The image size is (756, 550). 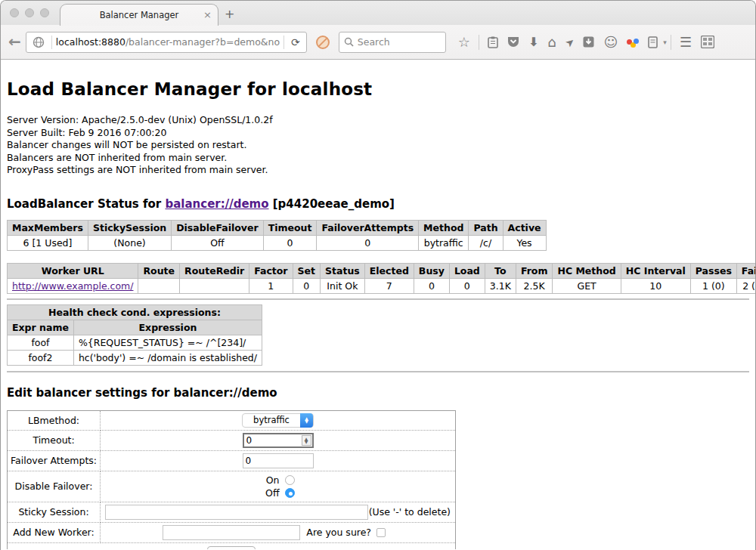 I want to click on status-prefix: LoadBalancer Status for, so click(x=86, y=204).